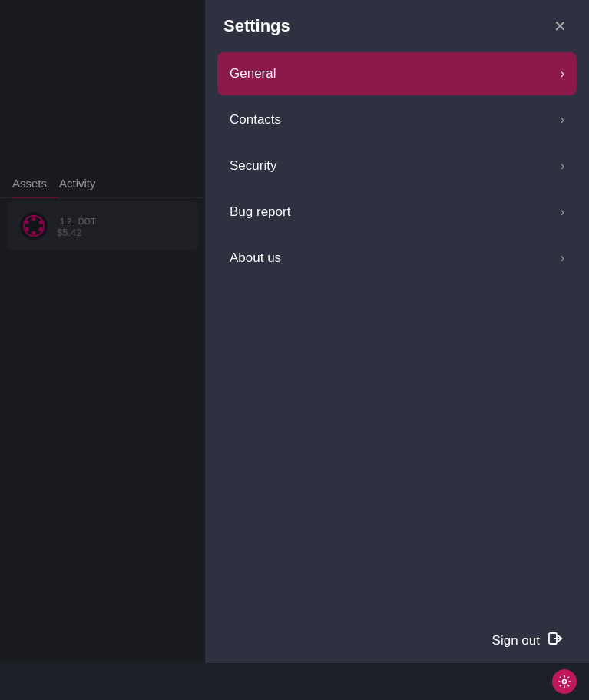 The height and width of the screenshot is (700, 589). Describe the element at coordinates (253, 166) in the screenshot. I see `menu-item-security-label: Security` at that location.